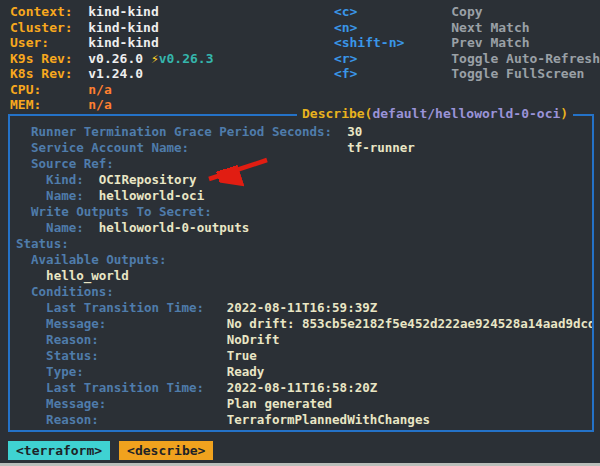 This screenshot has width=600, height=466. Describe the element at coordinates (328, 420) in the screenshot. I see `describe-value: TerraformPlannedWithChanges` at that location.